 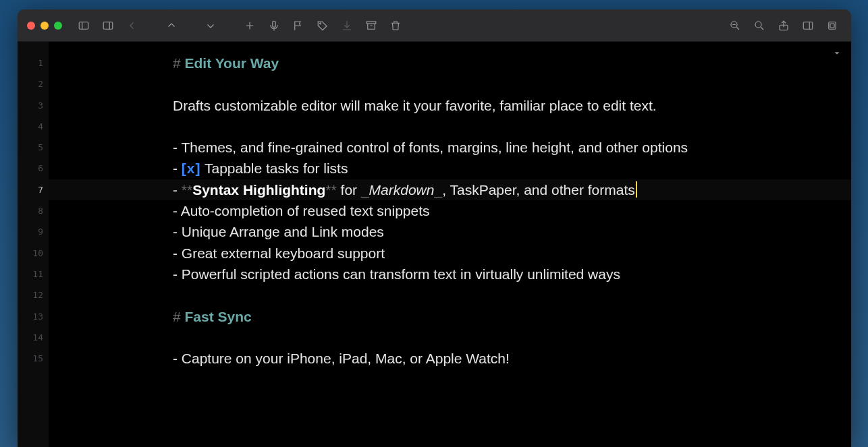 I want to click on plus-icon, so click(x=250, y=26).